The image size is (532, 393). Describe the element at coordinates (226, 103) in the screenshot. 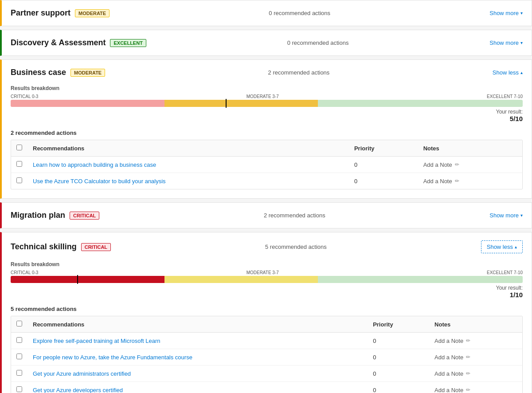

I see `progress-marker-business-case` at that location.